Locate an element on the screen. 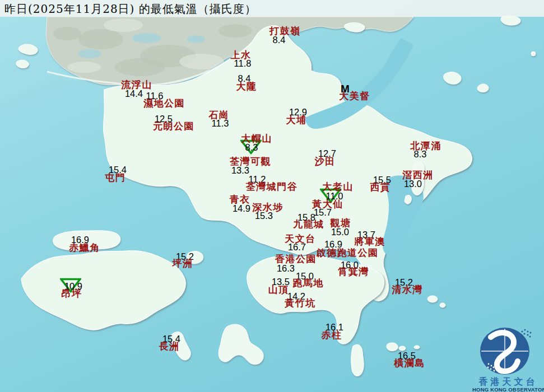 This screenshot has width=544, height=392. station-name-wong-chuk-hang: 黃竹坑 is located at coordinates (300, 304).